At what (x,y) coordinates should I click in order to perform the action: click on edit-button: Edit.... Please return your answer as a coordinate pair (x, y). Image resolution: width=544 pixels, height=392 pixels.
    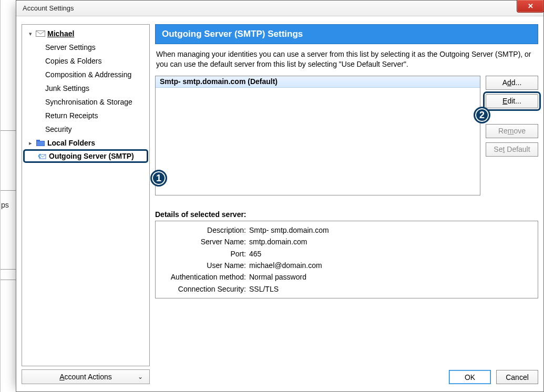
    Looking at the image, I should click on (512, 101).